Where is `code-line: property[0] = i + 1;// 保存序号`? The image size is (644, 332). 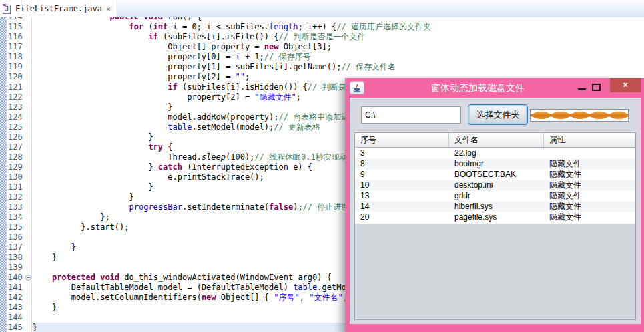 code-line: property[0] = i + 1;// 保存序号 is located at coordinates (338, 57).